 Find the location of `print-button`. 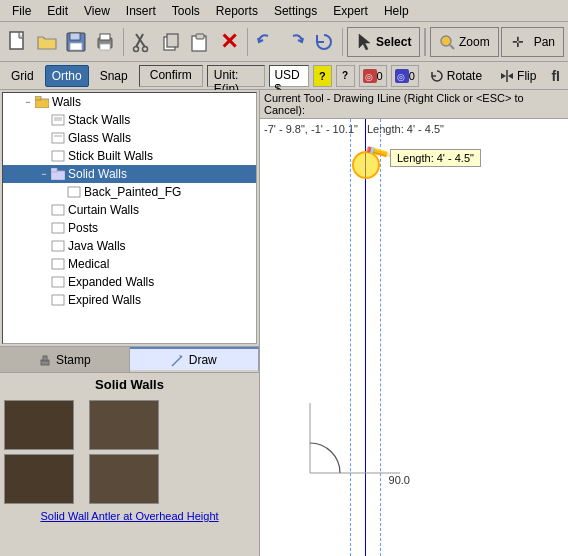

print-button is located at coordinates (104, 42).